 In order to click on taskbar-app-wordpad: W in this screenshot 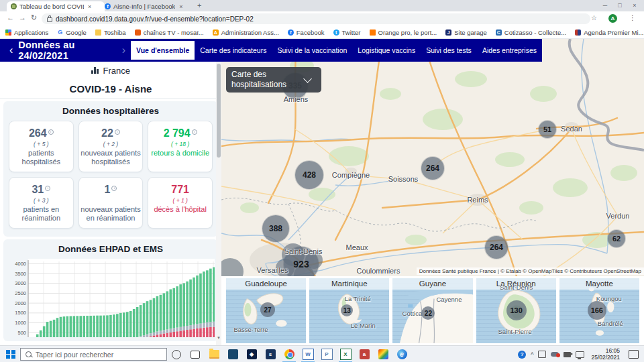, I will do `click(308, 354)`.